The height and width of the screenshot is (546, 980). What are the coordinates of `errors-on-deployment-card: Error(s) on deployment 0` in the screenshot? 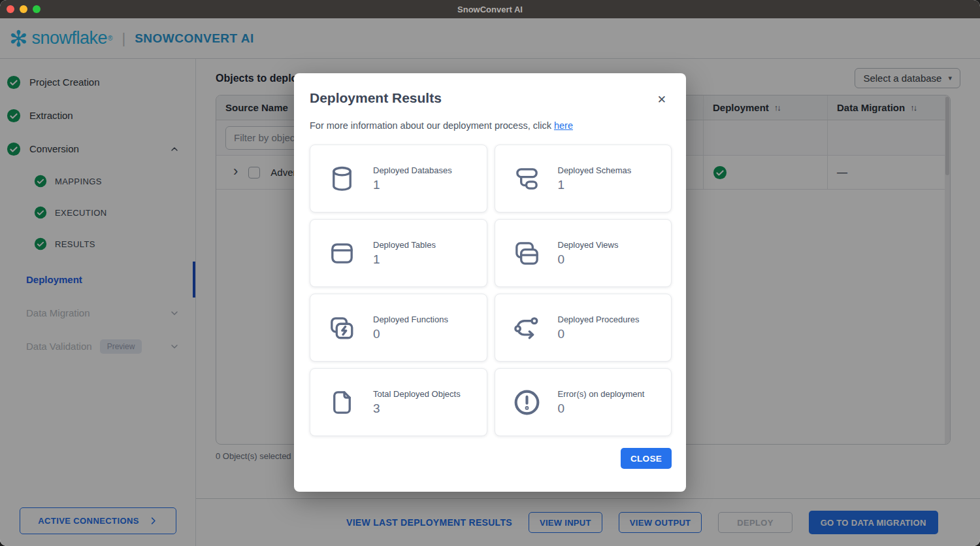 It's located at (583, 402).